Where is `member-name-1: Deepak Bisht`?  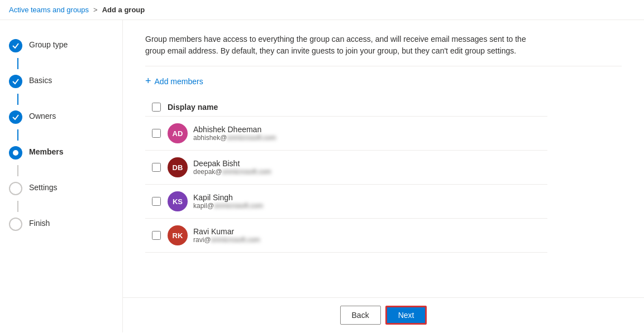
member-name-1: Deepak Bisht is located at coordinates (232, 163).